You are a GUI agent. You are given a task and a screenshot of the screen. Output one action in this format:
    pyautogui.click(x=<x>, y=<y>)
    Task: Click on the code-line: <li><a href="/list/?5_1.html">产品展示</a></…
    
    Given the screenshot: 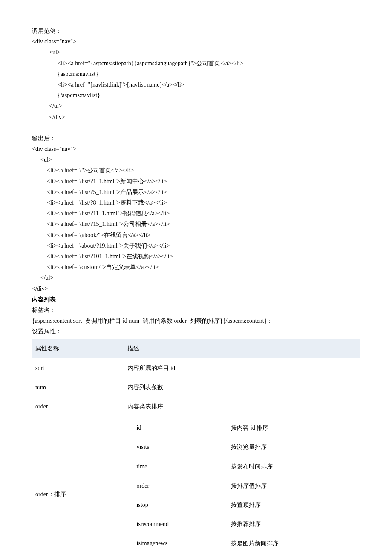 What is the action you would take?
    pyautogui.click(x=196, y=192)
    